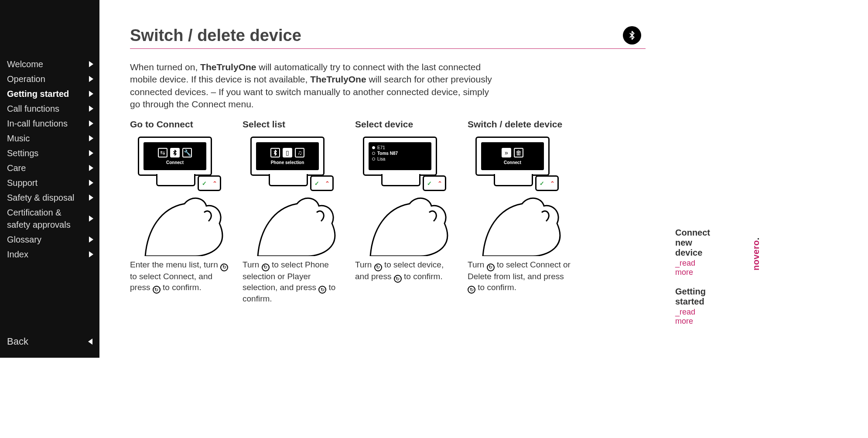 Image resolution: width=868 pixels, height=438 pixels. I want to click on step-illustration: E71 Toms N87 Lisa ✓⌃, so click(409, 195).